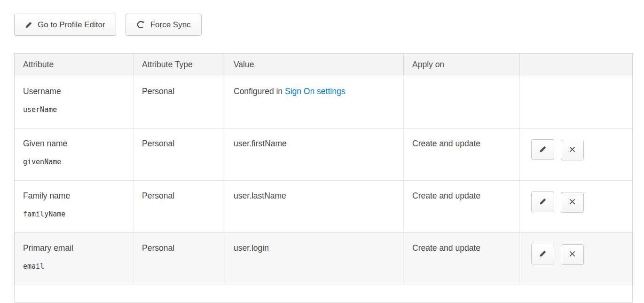  Describe the element at coordinates (74, 266) in the screenshot. I see `attribute-variable: email` at that location.